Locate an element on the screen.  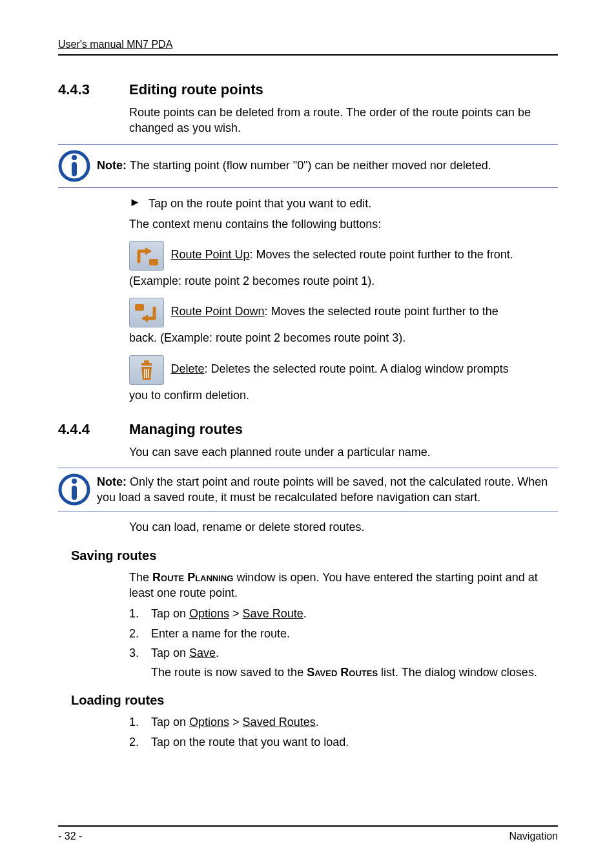
saved-routes-link: Saved Routes is located at coordinates (279, 722).